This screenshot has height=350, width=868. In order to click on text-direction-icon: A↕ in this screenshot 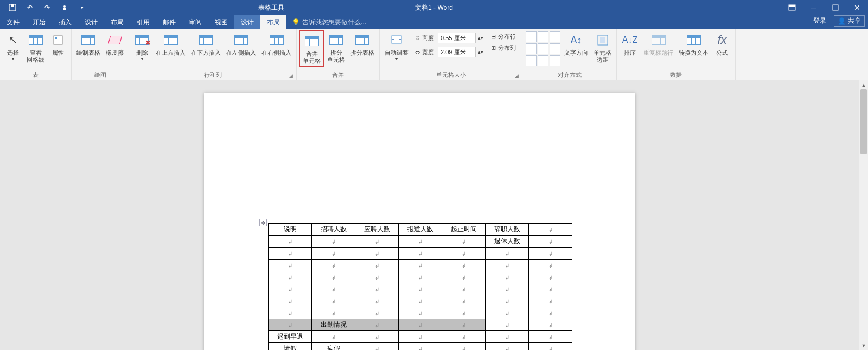, I will do `click(576, 40)`.